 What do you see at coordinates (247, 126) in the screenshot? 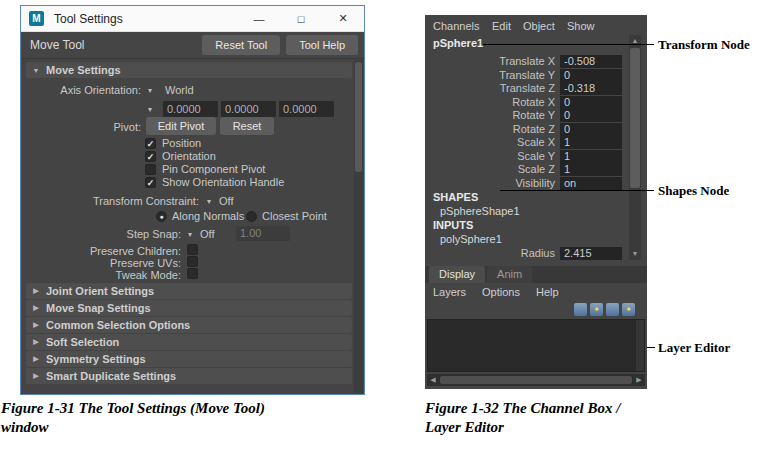
I see `pivot-reset-button: Reset` at bounding box center [247, 126].